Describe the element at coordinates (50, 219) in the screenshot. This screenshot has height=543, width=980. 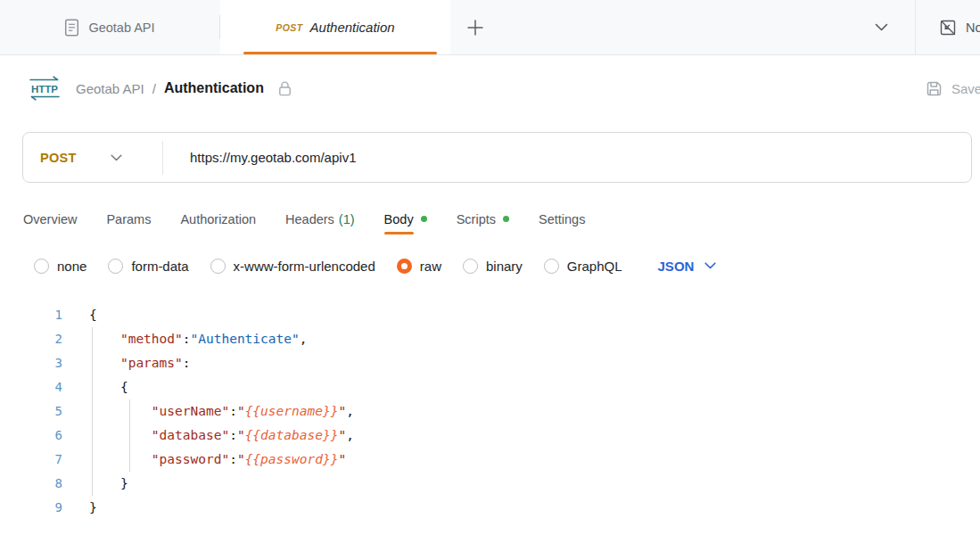
I see `tab-overview: Overview` at that location.